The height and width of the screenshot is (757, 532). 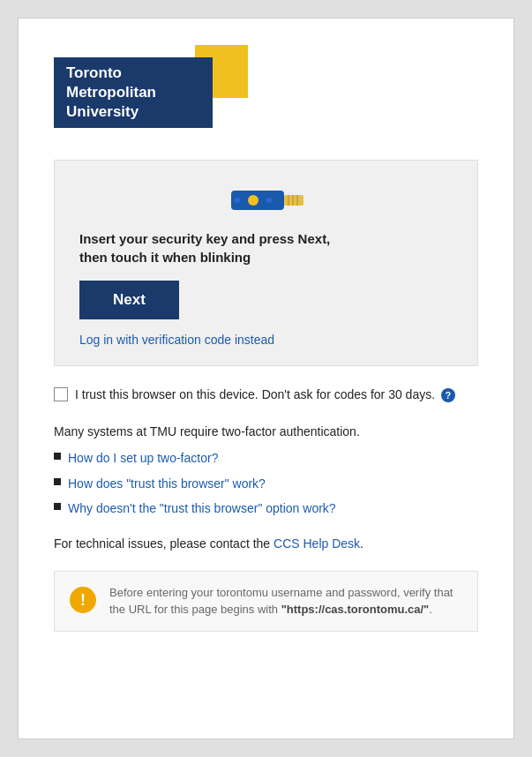 What do you see at coordinates (111, 93) in the screenshot?
I see `logo-text: Toronto Metropolitan University` at bounding box center [111, 93].